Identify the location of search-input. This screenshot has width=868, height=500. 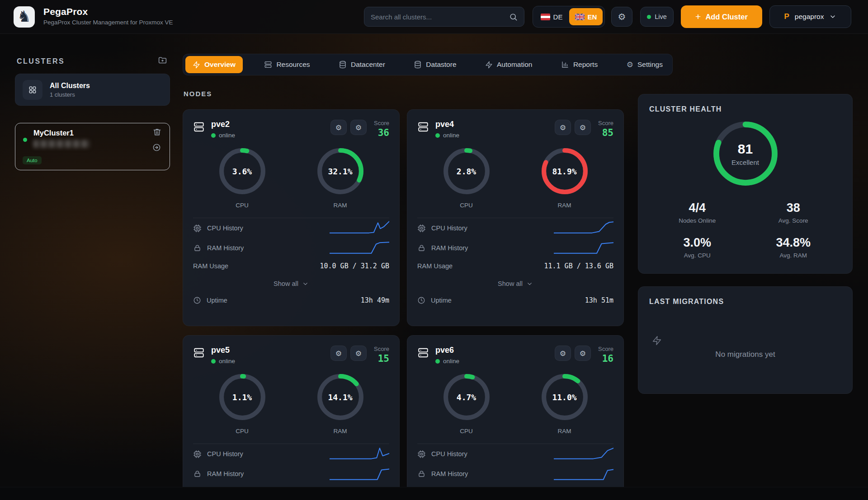
(440, 17).